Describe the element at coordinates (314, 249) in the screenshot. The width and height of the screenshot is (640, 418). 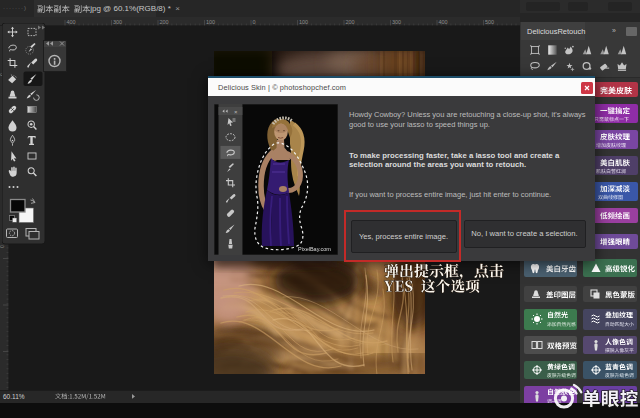
I see `svg-text: PixelBay.com` at that location.